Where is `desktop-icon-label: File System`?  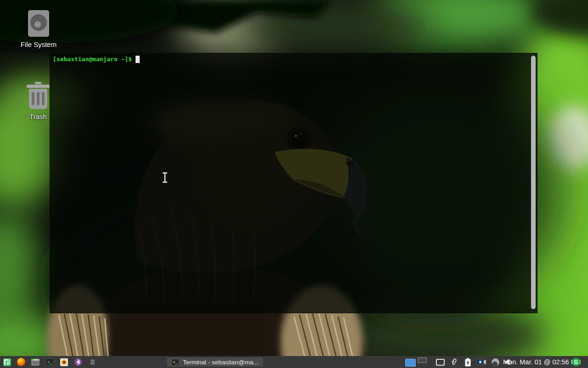
desktop-icon-label: File System is located at coordinates (39, 44).